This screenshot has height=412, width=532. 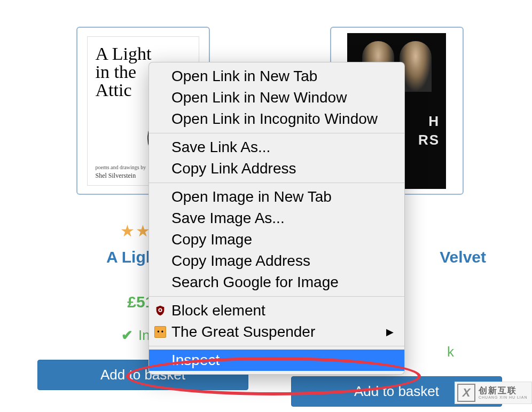 What do you see at coordinates (160, 332) in the screenshot?
I see `suspender-icon: • •` at bounding box center [160, 332].